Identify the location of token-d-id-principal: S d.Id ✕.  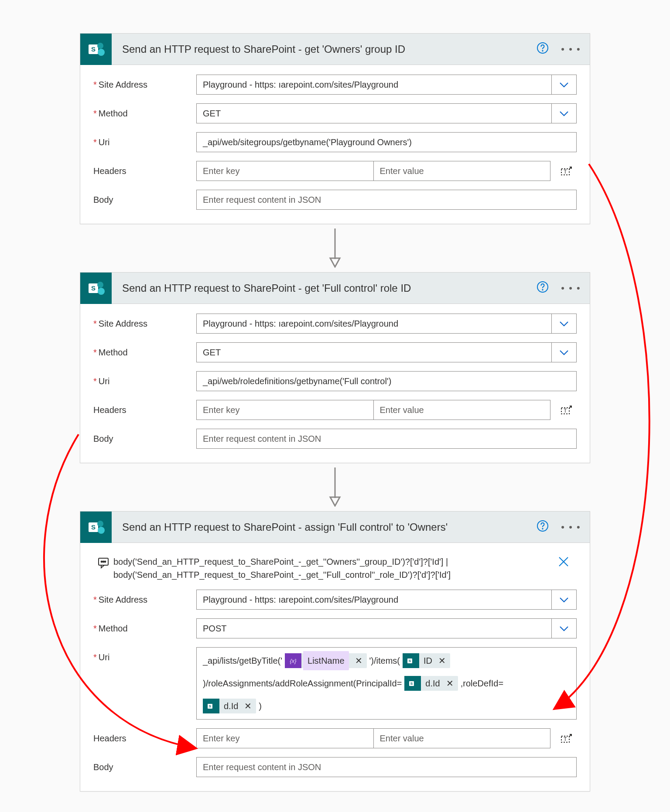
(431, 683).